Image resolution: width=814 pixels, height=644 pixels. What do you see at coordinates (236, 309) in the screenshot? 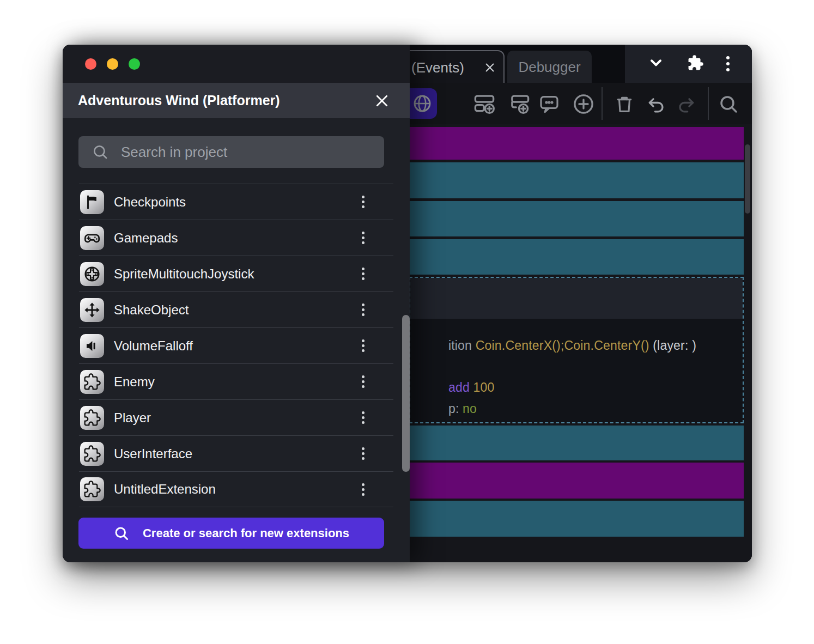
I see `list-item-shakeobject: ShakeObject` at bounding box center [236, 309].